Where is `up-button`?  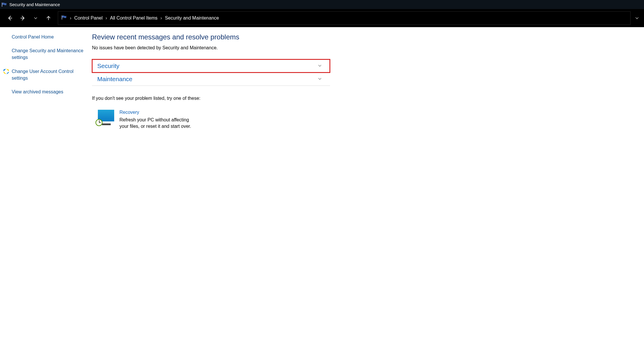 up-button is located at coordinates (48, 18).